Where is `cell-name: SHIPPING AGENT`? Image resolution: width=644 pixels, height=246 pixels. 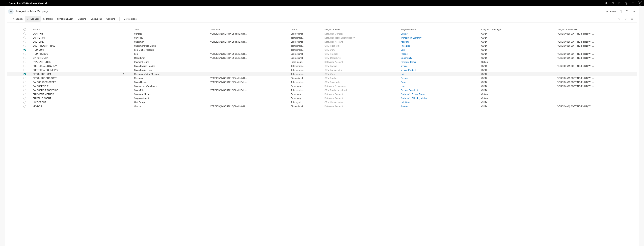
cell-name: SHIPPING AGENT is located at coordinates (76, 98).